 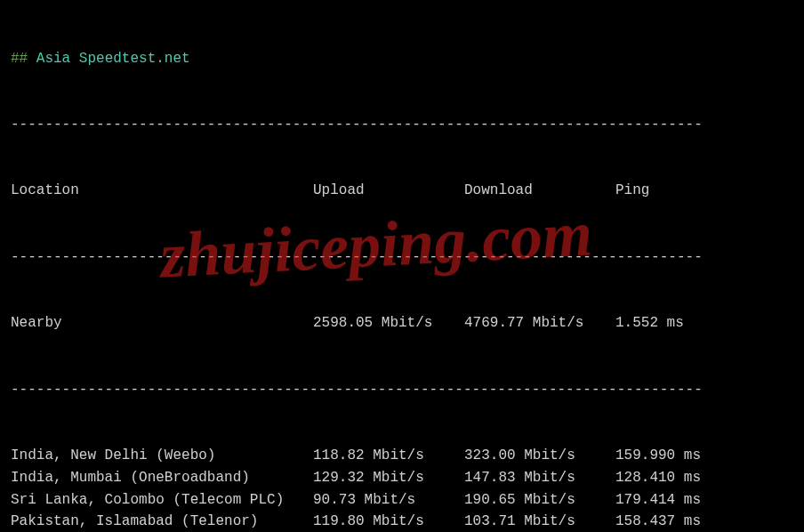 What do you see at coordinates (162, 521) in the screenshot?
I see `cell-location: Pakistan, Islamabad (Telenor)` at bounding box center [162, 521].